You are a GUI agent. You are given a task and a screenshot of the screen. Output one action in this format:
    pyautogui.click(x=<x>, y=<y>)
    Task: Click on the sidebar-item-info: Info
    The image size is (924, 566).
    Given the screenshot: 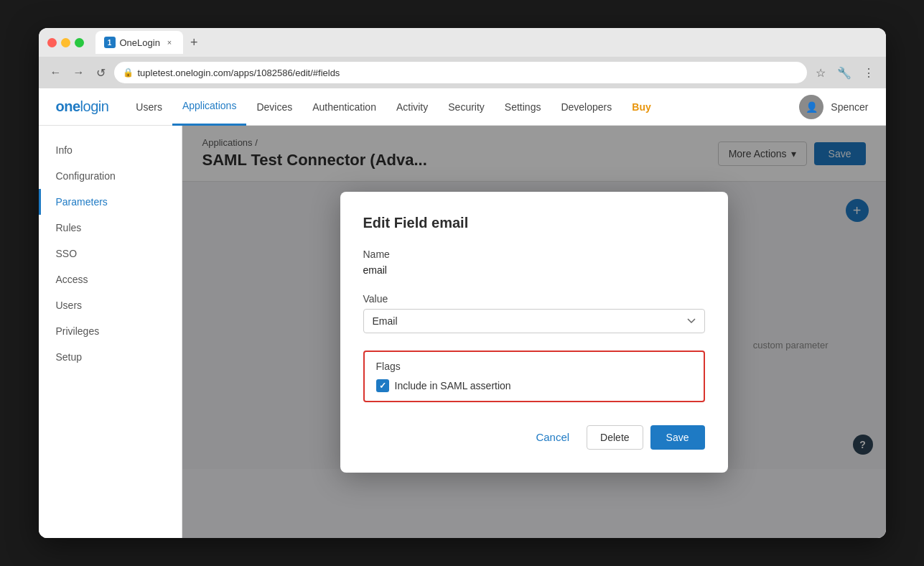 What is the action you would take?
    pyautogui.click(x=111, y=150)
    